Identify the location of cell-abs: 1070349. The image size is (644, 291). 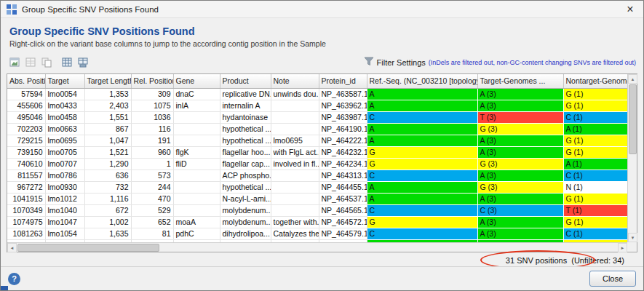
(26, 210).